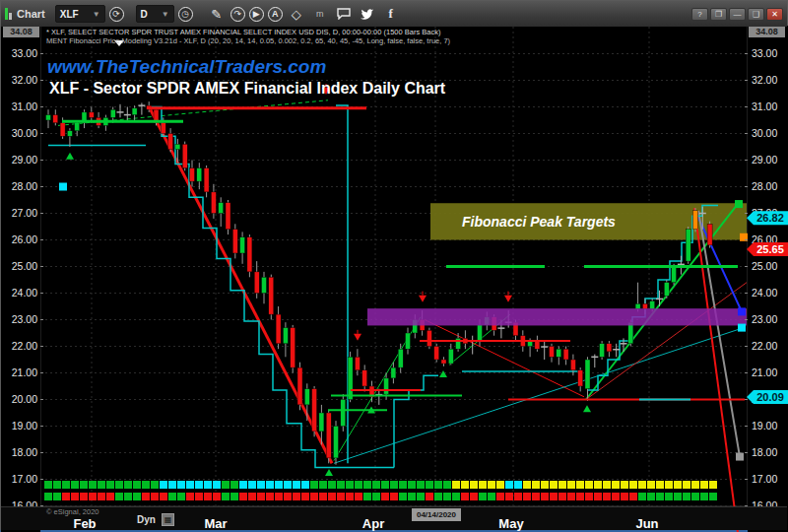  I want to click on top-price-tag-text: 34.08, so click(22, 32).